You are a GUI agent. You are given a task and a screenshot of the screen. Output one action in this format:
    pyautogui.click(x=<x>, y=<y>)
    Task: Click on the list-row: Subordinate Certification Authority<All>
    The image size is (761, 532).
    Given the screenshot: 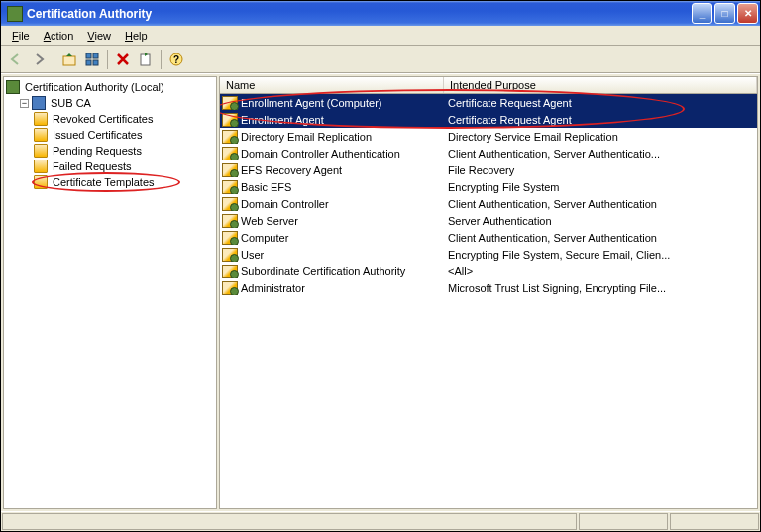 What is the action you would take?
    pyautogui.click(x=489, y=271)
    